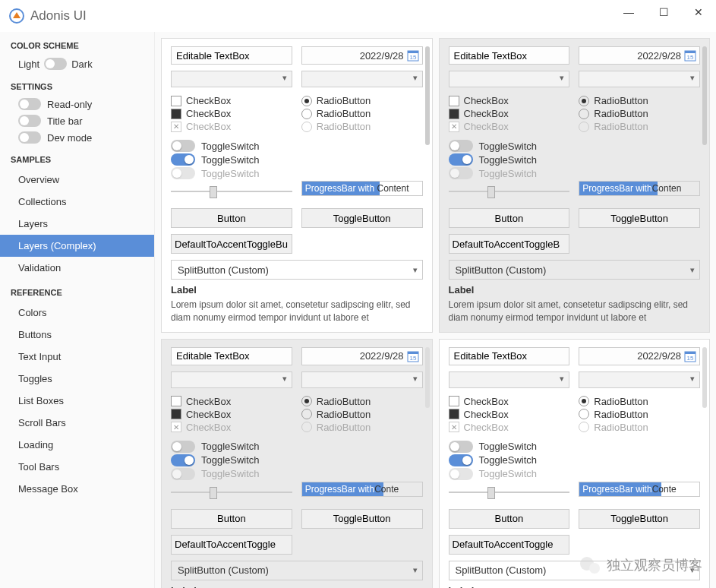 The height and width of the screenshot is (588, 716). I want to click on sidebar-item-message-box: Message Box, so click(77, 489).